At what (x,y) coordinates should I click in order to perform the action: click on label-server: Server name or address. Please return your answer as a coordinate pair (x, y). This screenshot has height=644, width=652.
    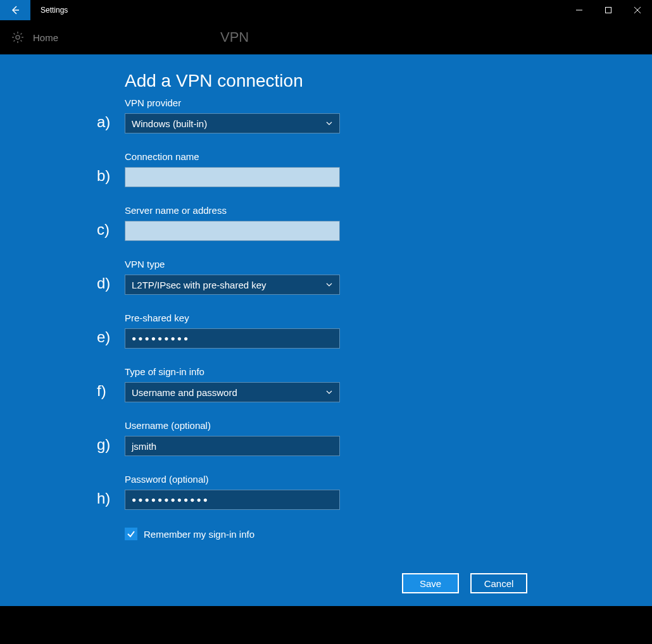
    Looking at the image, I should click on (232, 210).